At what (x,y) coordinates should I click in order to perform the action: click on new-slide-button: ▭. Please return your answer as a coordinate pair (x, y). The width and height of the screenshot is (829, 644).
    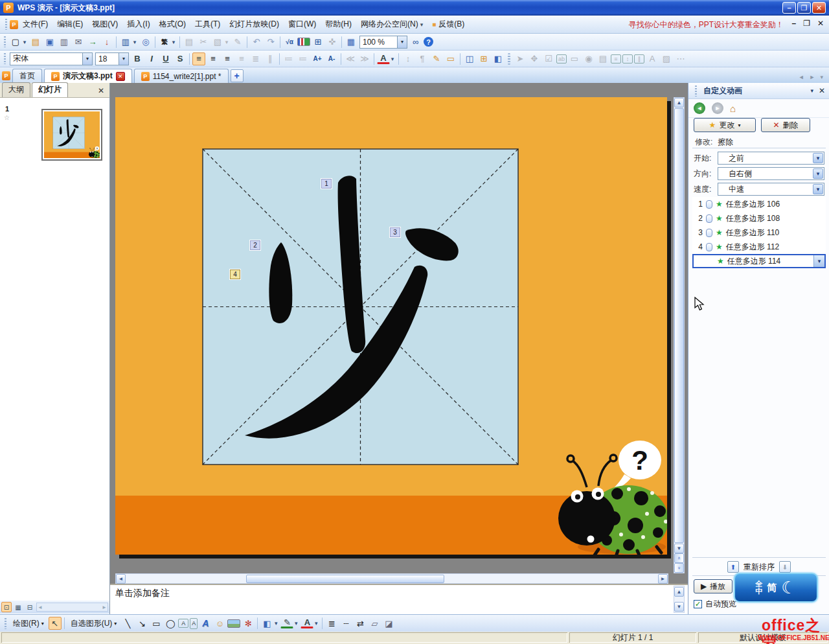
    Looking at the image, I should click on (451, 59).